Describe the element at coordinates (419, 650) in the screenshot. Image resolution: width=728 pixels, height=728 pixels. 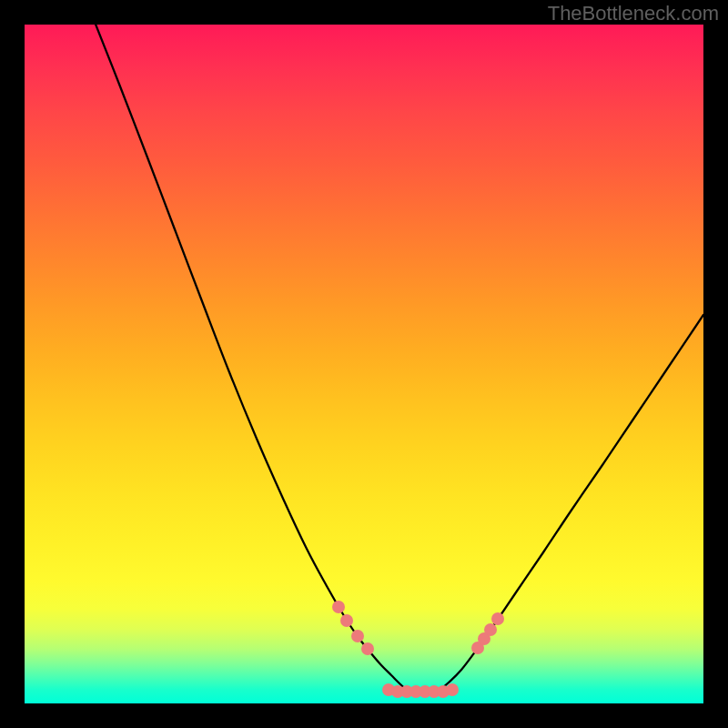
I see `marker-group` at that location.